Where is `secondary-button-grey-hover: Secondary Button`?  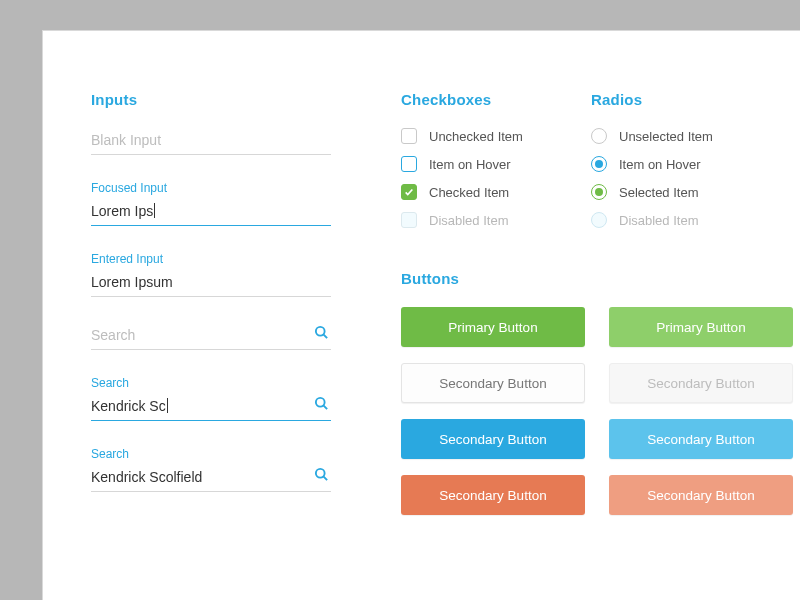
secondary-button-grey-hover: Secondary Button is located at coordinates (701, 383).